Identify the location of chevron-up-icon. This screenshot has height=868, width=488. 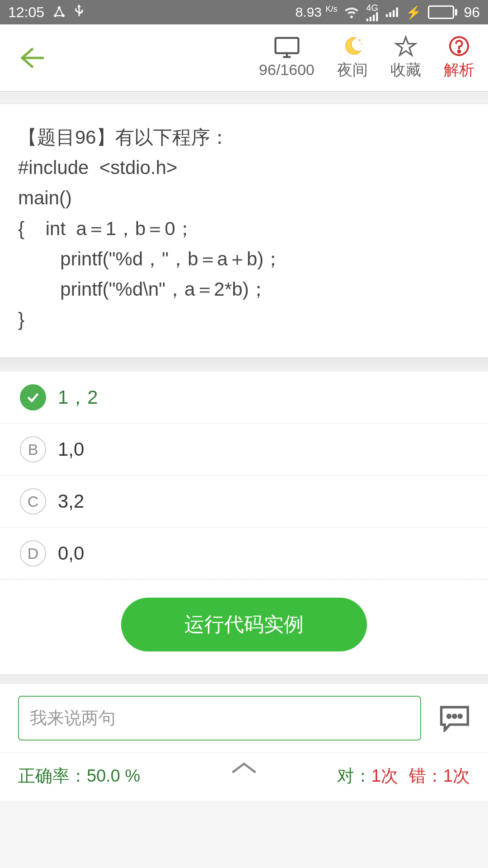
(244, 768).